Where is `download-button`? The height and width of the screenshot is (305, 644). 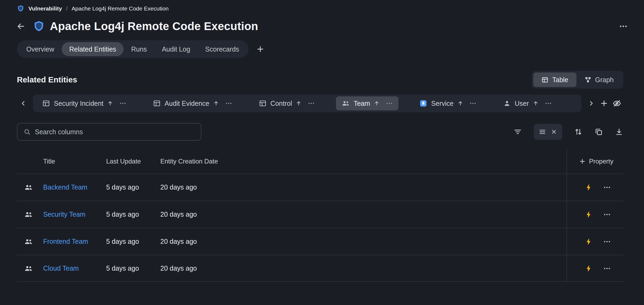 download-button is located at coordinates (619, 132).